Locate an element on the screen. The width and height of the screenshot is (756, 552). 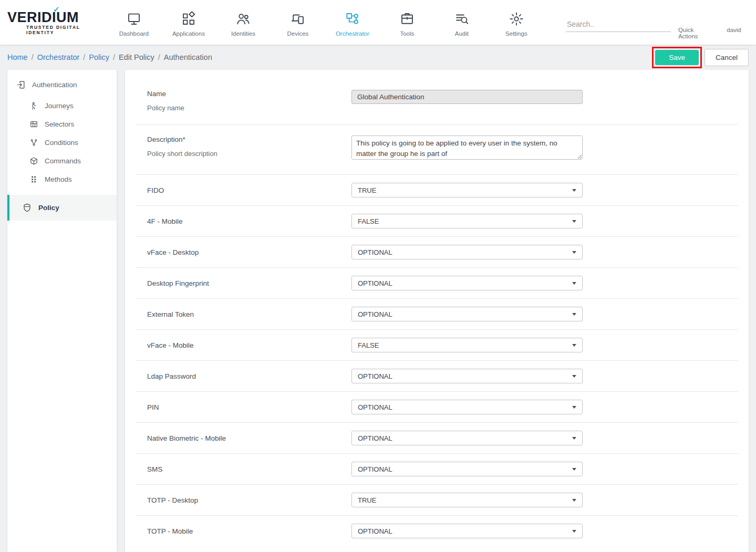
field-sublabel: Policy short description is located at coordinates (249, 153).